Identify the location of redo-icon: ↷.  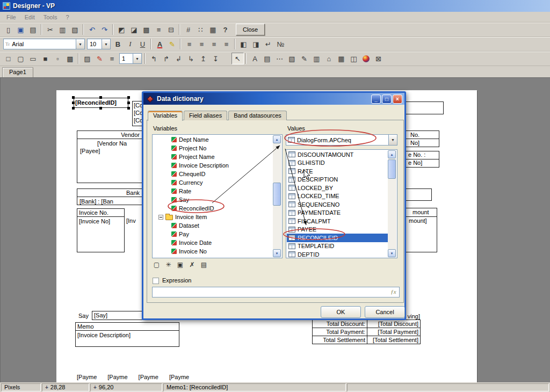
(104, 30).